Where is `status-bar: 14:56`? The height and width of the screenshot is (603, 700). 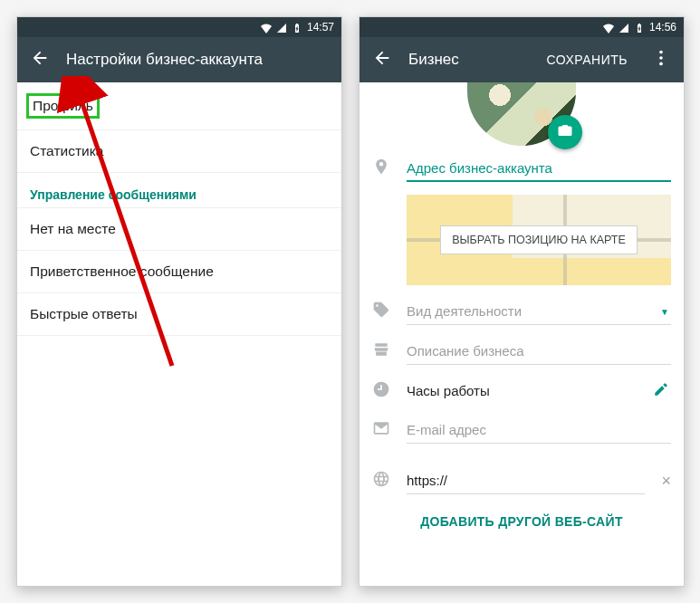
status-bar: 14:56 is located at coordinates (522, 27).